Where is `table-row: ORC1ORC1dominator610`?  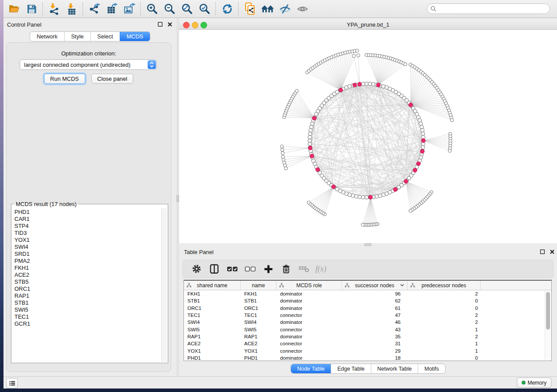 table-row: ORC1ORC1dominator610 is located at coordinates (368, 308).